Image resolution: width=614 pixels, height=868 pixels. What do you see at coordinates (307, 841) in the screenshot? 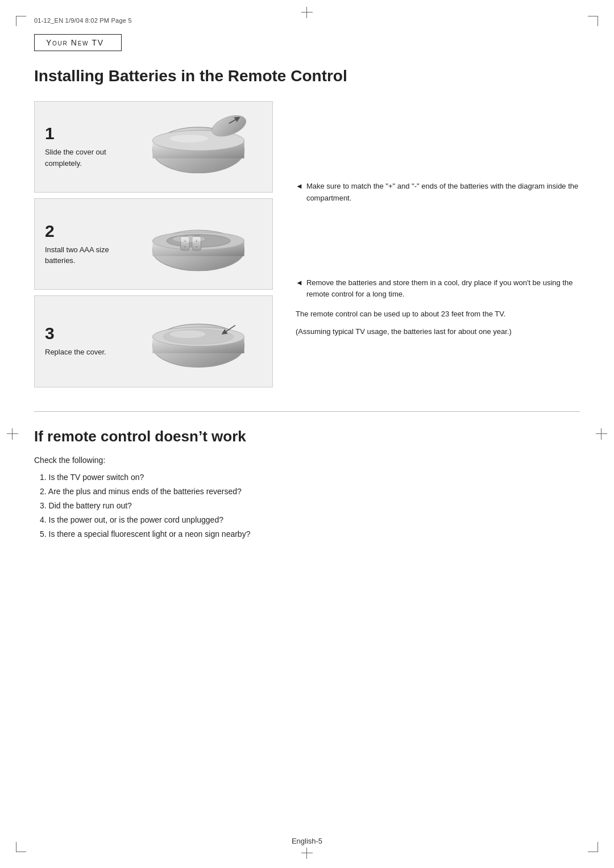
I see `page-footer: English-5` at bounding box center [307, 841].